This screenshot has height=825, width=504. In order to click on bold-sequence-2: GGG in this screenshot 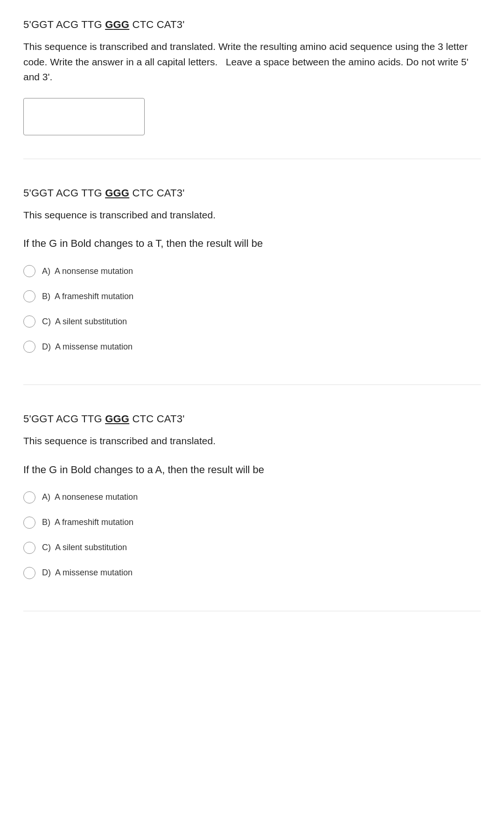, I will do `click(117, 193)`.